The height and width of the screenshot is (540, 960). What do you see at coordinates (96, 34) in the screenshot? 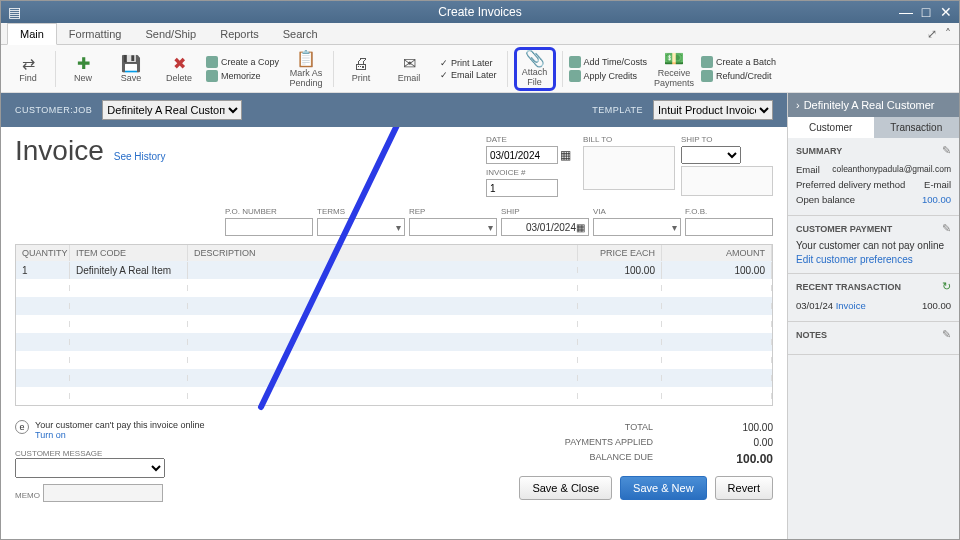
I see `tab-formatting: Formatting` at bounding box center [96, 34].